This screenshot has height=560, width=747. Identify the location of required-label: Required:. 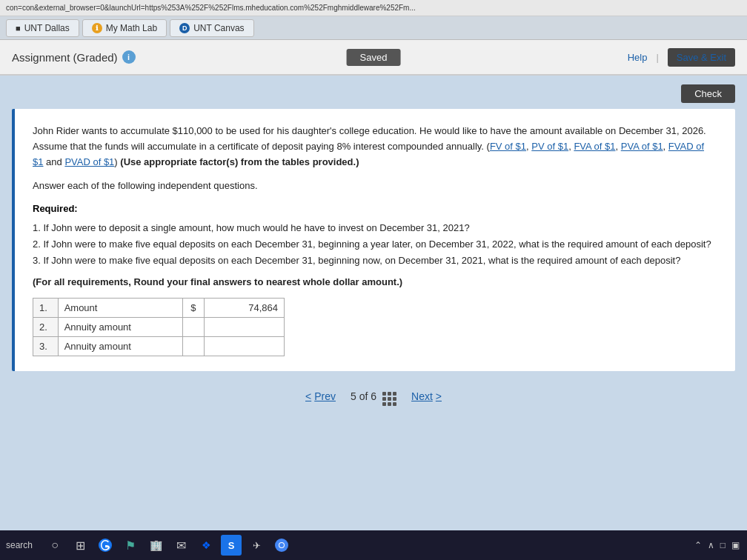
(375, 209).